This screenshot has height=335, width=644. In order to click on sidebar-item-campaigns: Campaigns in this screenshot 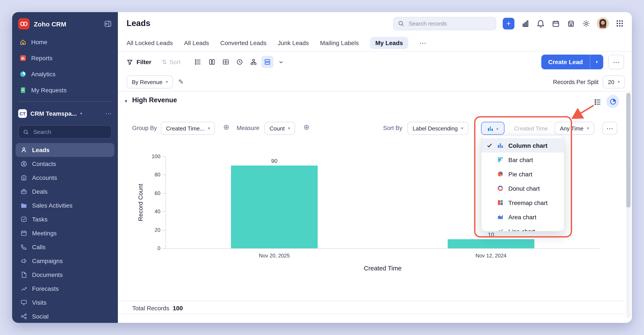, I will do `click(65, 261)`.